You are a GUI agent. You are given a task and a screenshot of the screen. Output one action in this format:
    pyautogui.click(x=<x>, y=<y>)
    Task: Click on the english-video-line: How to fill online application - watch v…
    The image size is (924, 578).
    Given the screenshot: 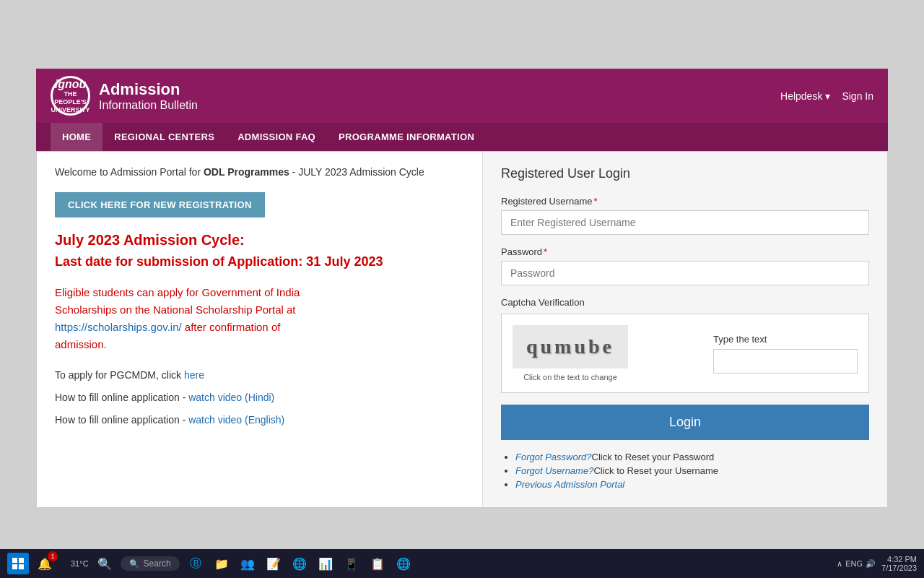 What is the action you would take?
    pyautogui.click(x=260, y=420)
    